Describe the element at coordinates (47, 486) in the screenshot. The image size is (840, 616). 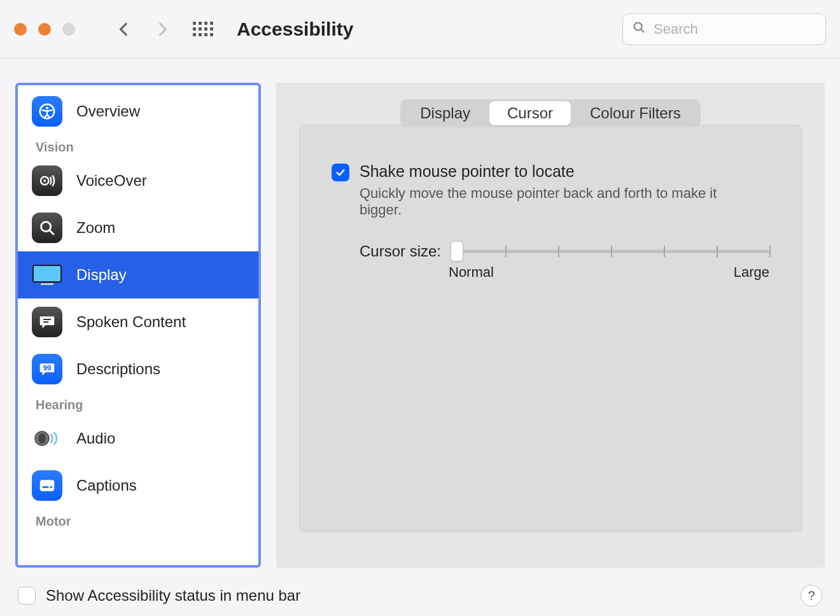
I see `captions-icon` at that location.